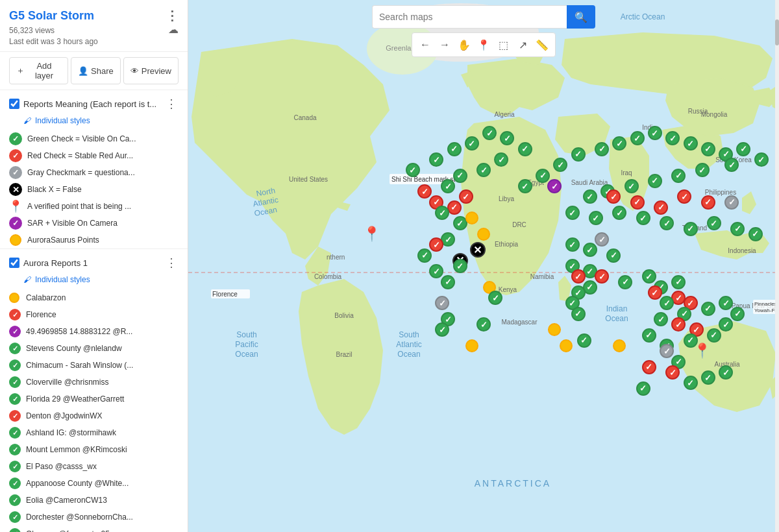  I want to click on list-item: ✓ Mount Lemmon @KRimcoski, so click(93, 450).